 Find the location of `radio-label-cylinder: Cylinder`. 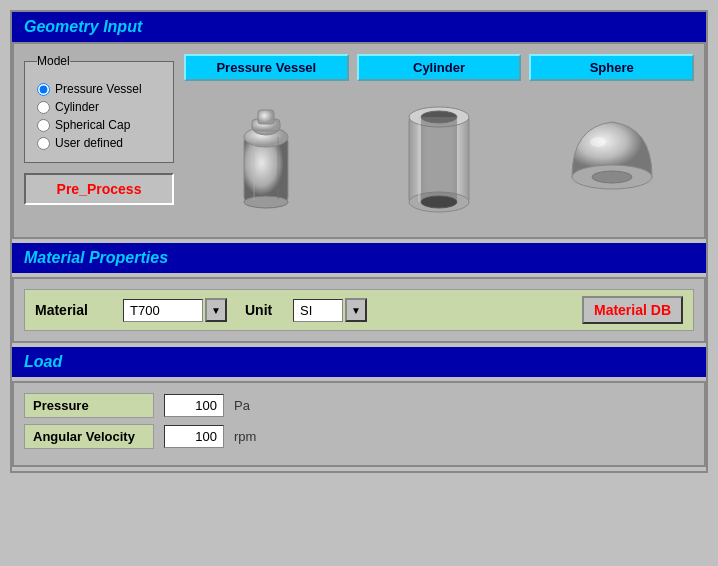

radio-label-cylinder: Cylinder is located at coordinates (77, 107).